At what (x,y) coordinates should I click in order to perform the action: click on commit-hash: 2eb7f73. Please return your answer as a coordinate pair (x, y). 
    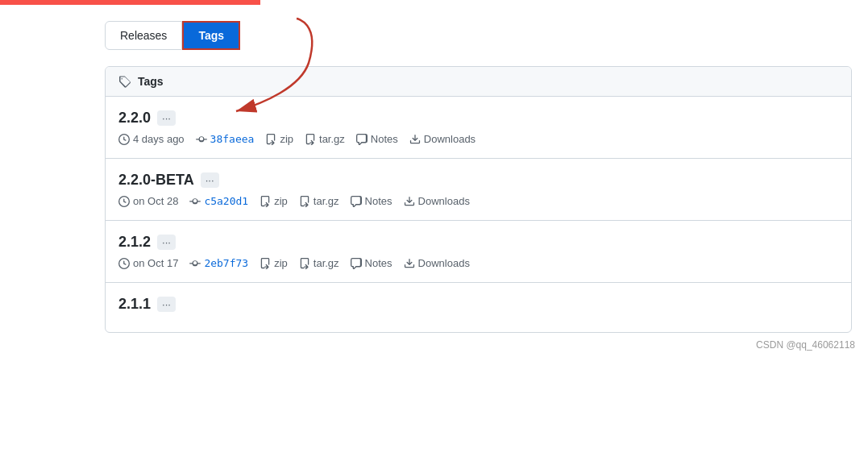
    Looking at the image, I should click on (219, 263).